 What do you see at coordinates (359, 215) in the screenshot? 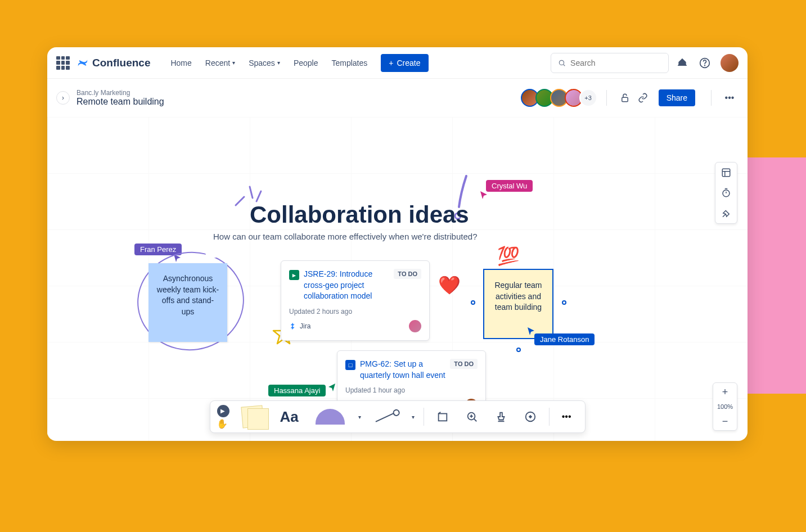
I see `whiteboard-title: Collaboration ideas` at bounding box center [359, 215].